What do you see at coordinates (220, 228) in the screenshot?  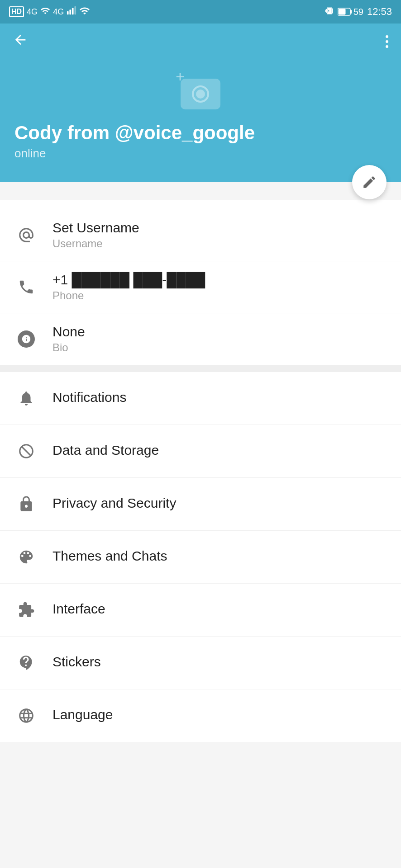 I see `username-title: Set Username` at bounding box center [220, 228].